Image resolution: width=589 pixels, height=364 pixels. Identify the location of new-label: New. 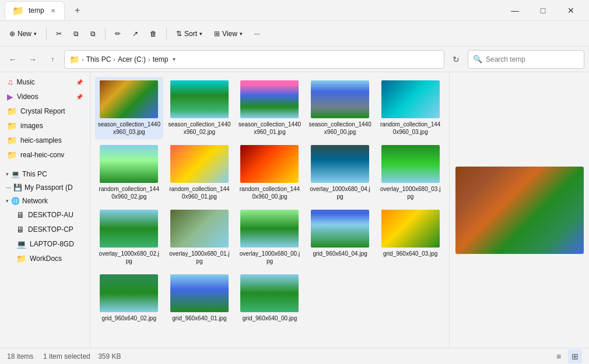
(24, 34).